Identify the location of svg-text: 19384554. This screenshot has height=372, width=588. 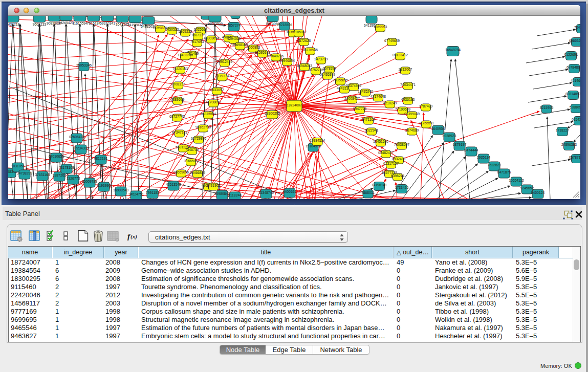
(317, 140).